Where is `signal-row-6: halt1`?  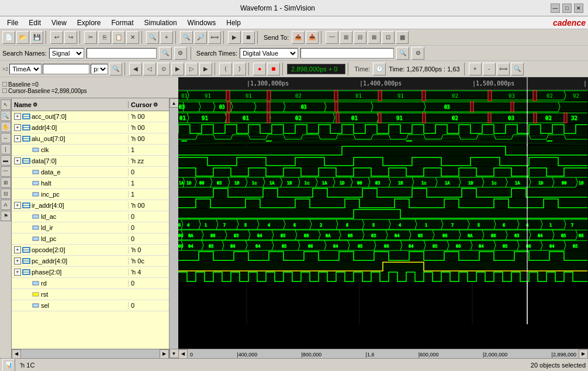 signal-row-6: halt1 is located at coordinates (90, 184).